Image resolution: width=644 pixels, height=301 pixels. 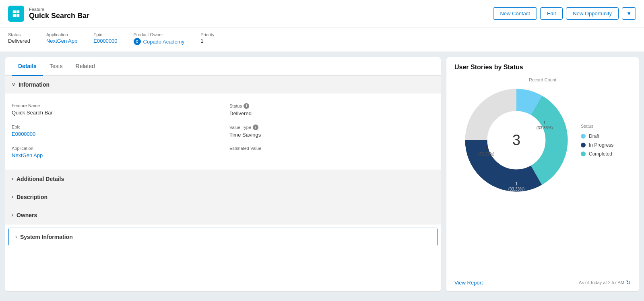 I want to click on section-additional-details: › Additional Details, so click(x=223, y=179).